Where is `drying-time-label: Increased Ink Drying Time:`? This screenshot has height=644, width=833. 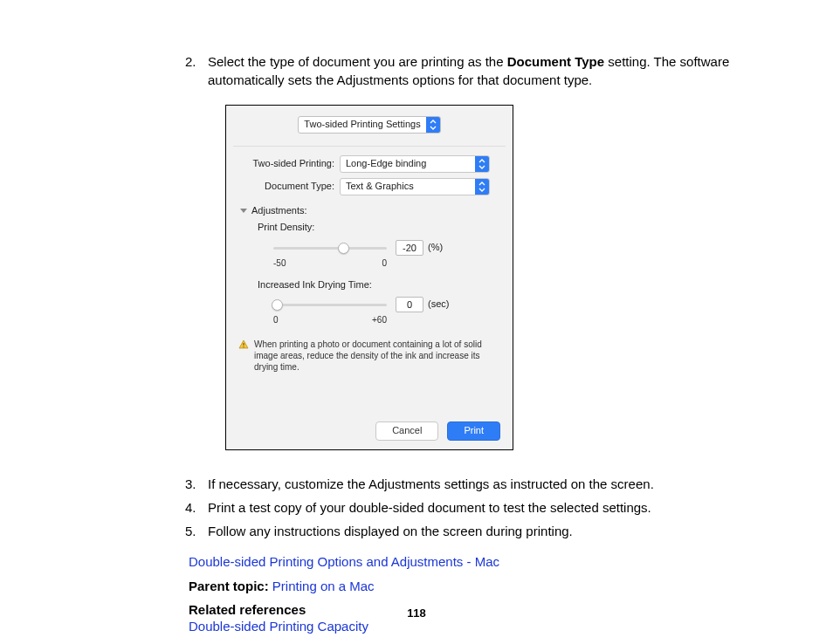
drying-time-label: Increased Ink Drying Time: is located at coordinates (379, 284).